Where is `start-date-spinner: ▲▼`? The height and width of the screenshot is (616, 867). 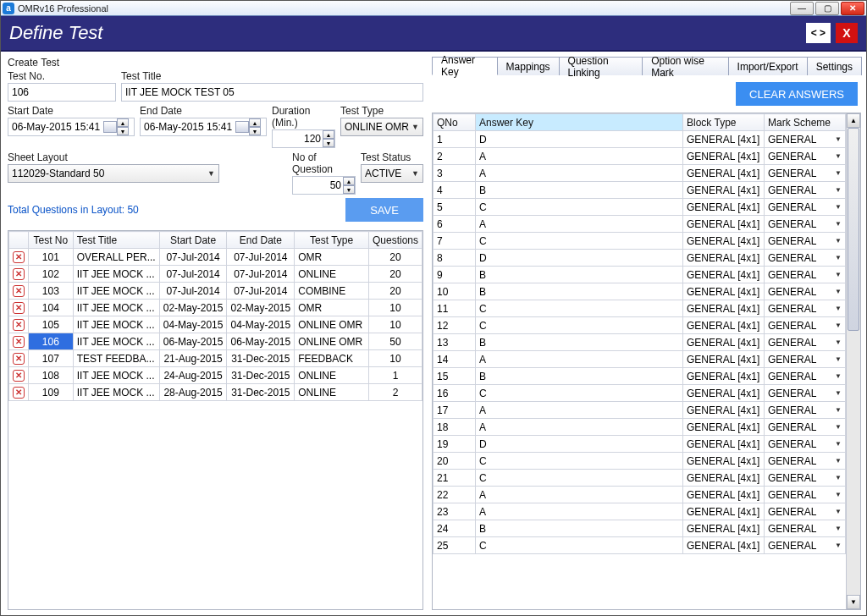
start-date-spinner: ▲▼ is located at coordinates (123, 127).